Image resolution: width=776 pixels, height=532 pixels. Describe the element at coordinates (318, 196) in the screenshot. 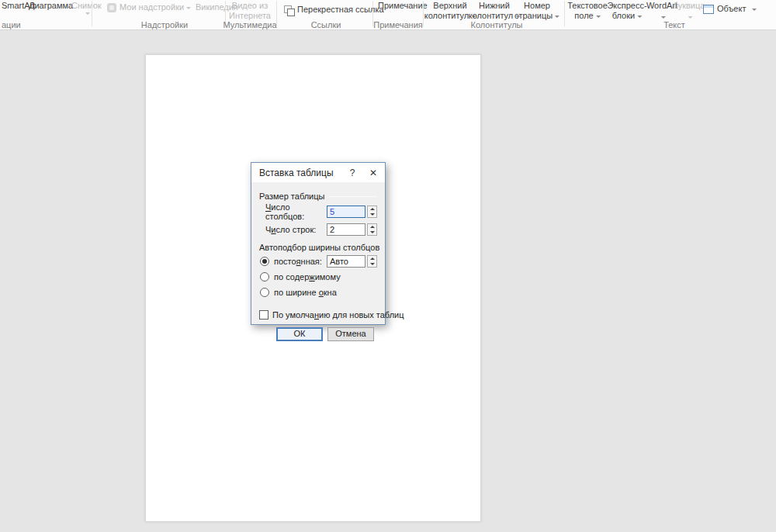

I see `table-size-section-header: Размер таблицы` at that location.